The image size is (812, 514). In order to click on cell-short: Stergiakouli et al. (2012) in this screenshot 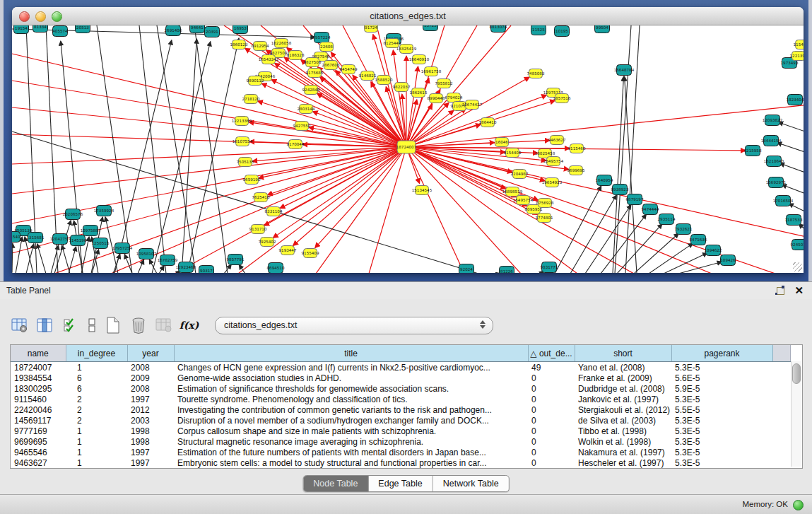, I will do `click(623, 410)`.